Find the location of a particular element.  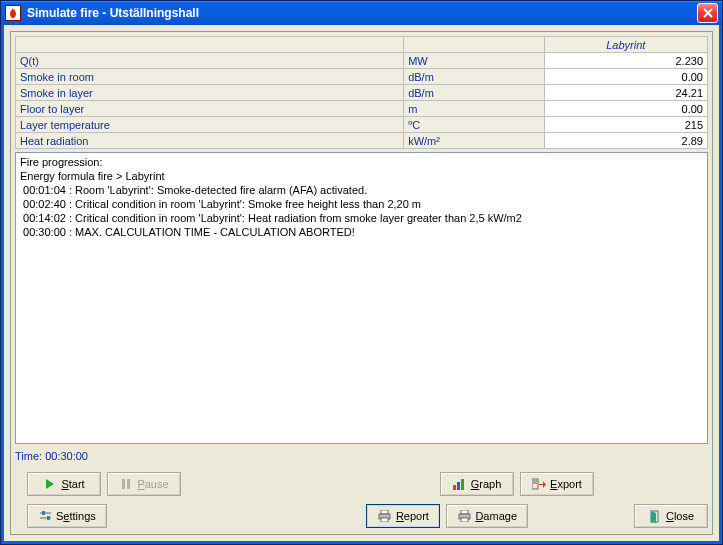

export-label-rest: xport is located at coordinates (569, 484).